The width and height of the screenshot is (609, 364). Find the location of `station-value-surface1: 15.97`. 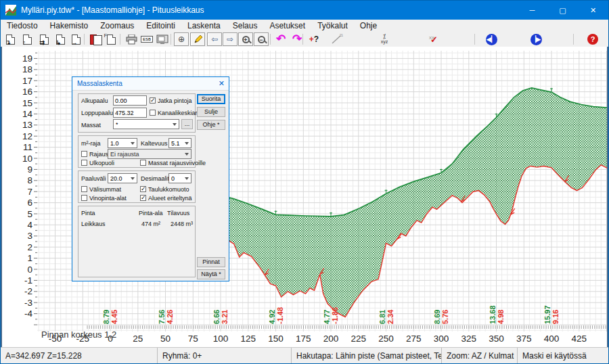

station-value-surface1: 15.97 is located at coordinates (547, 315).